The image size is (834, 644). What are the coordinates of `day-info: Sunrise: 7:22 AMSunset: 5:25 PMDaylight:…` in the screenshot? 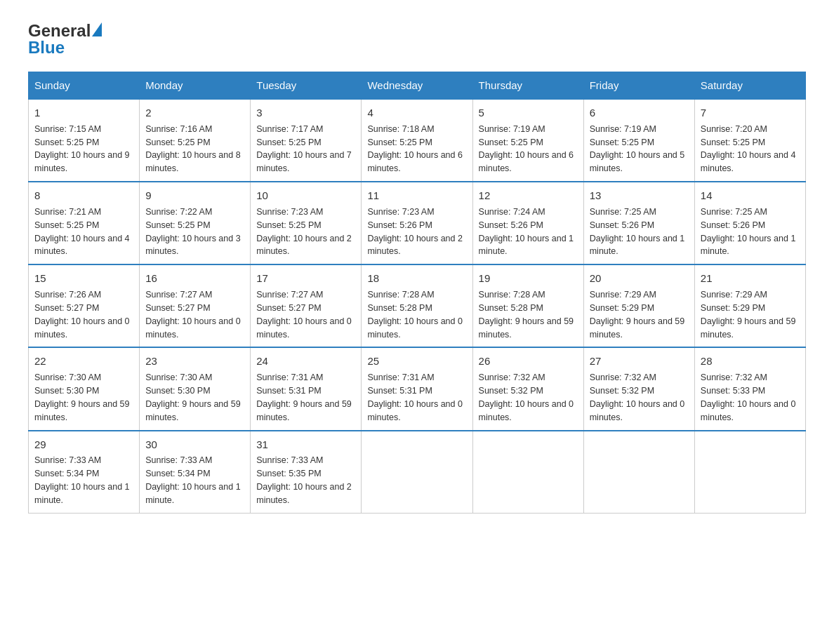 It's located at (193, 232).